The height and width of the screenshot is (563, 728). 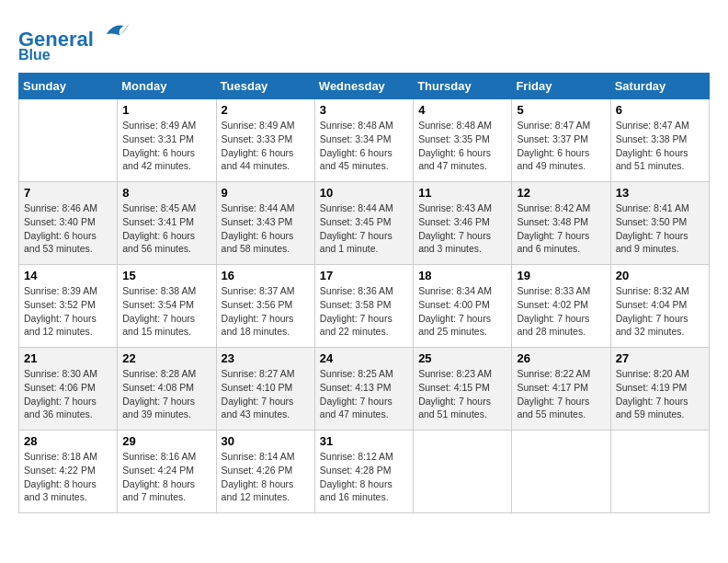 What do you see at coordinates (266, 110) in the screenshot?
I see `day-number: 2` at bounding box center [266, 110].